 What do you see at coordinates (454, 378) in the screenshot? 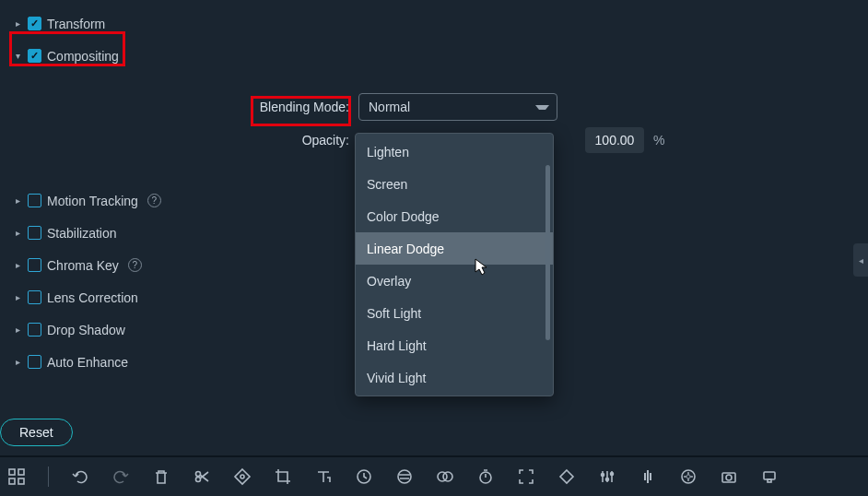
I see `dropdown-item-vivid-light: Vivid Light` at bounding box center [454, 378].